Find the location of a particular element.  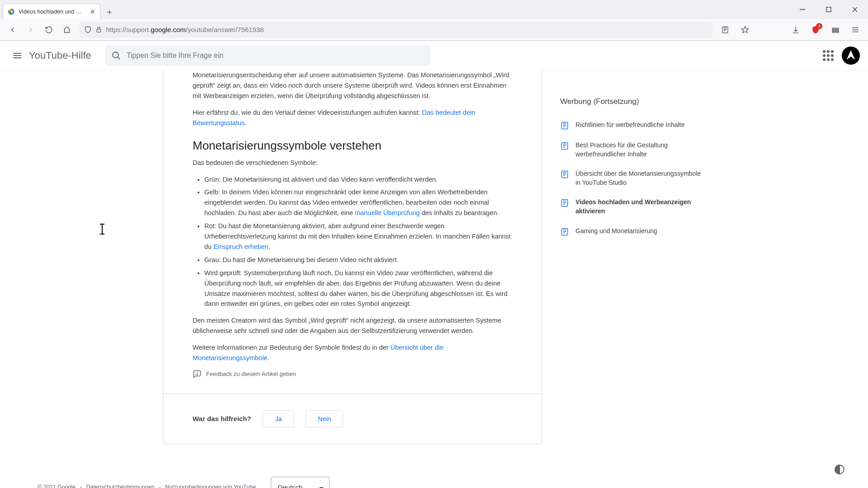

bookmark-star-icon is located at coordinates (745, 30).